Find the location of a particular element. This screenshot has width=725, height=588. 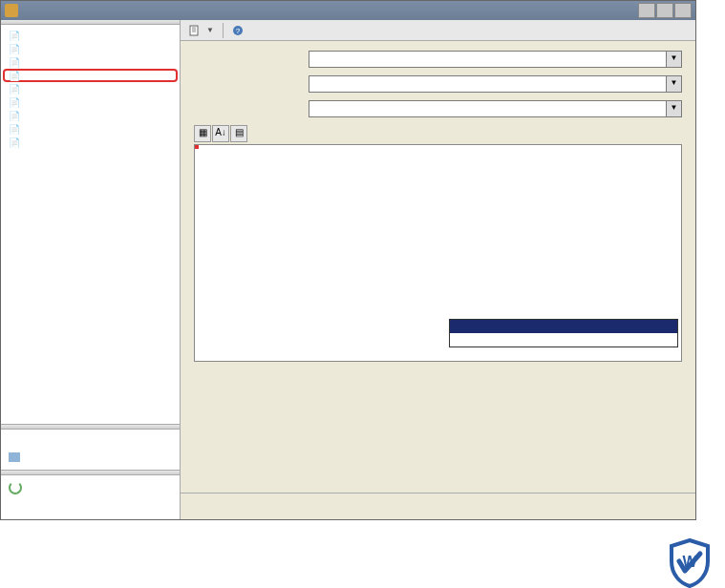

shield-icon: W is located at coordinates (690, 563).